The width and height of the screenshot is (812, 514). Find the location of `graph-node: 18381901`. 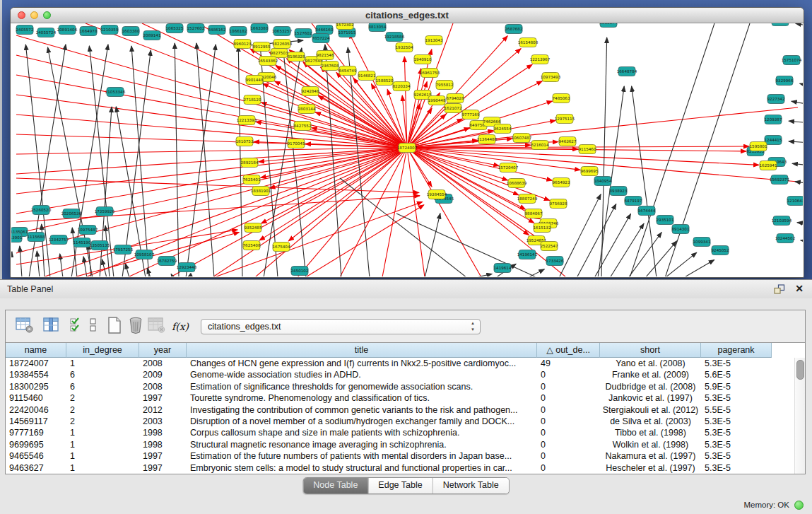

graph-node: 18381901 is located at coordinates (261, 191).